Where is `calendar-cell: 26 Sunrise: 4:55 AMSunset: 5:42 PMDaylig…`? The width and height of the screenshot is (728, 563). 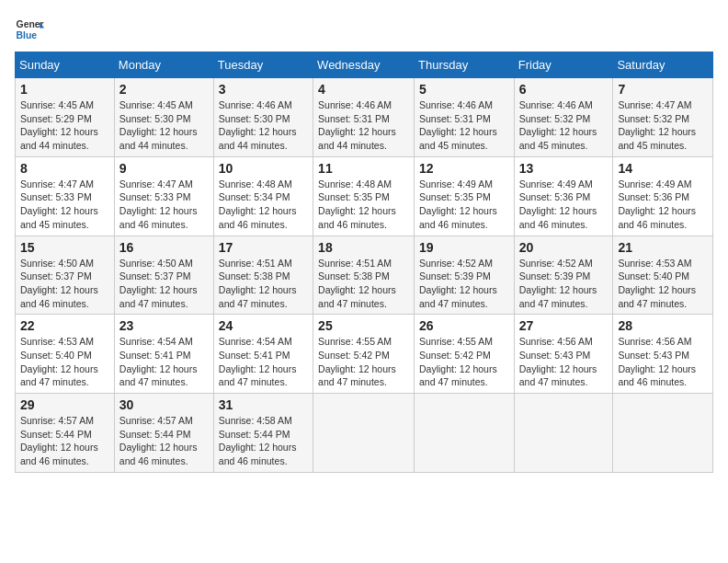 calendar-cell: 26 Sunrise: 4:55 AMSunset: 5:42 PMDaylig… is located at coordinates (465, 354).